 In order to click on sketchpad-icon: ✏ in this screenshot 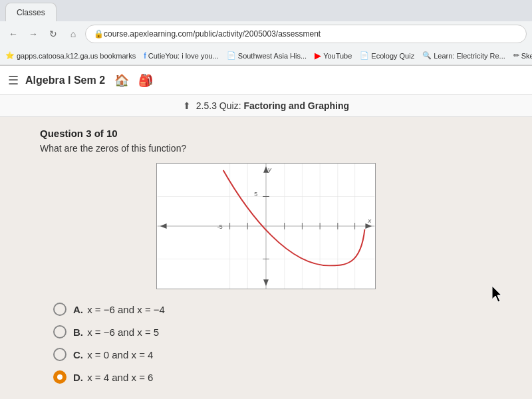, I will do `click(516, 56)`.